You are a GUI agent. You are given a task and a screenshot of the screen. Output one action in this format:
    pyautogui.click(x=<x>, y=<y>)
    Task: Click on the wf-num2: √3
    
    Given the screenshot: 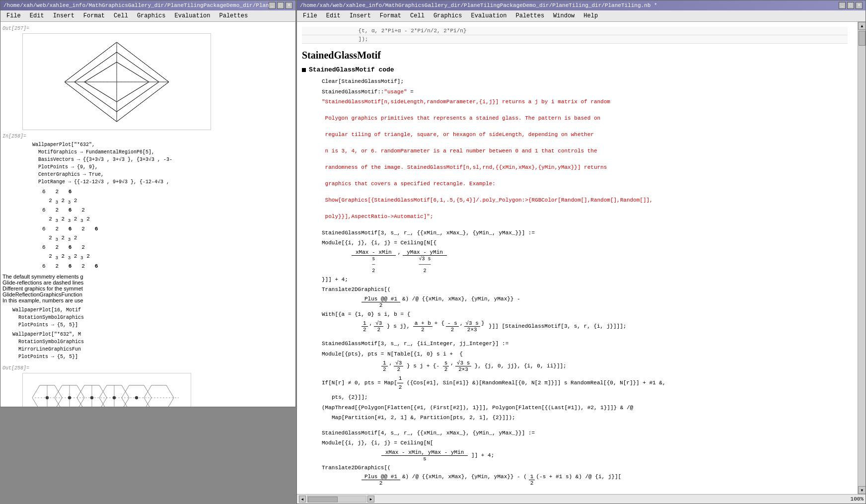 What is the action you would take?
    pyautogui.click(x=378, y=324)
    